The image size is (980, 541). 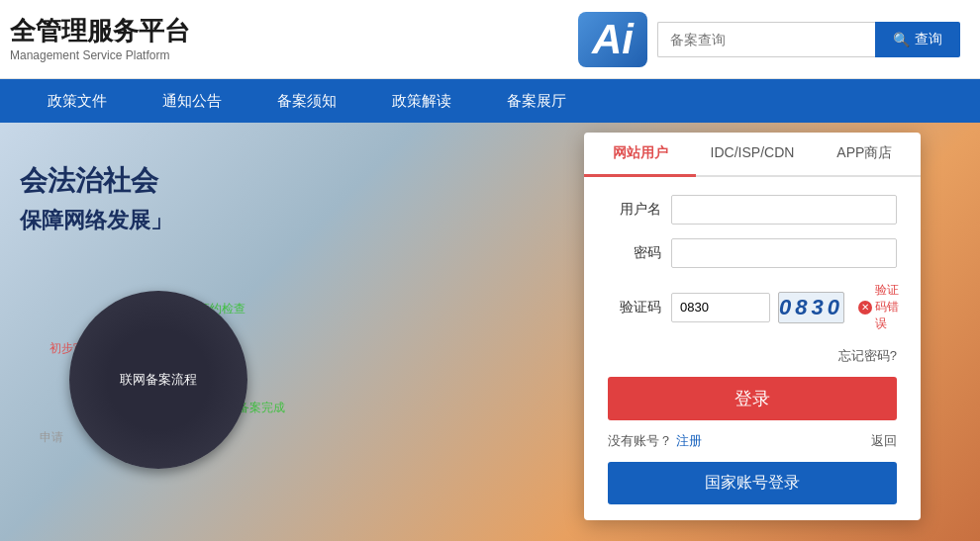 What do you see at coordinates (884, 307) in the screenshot?
I see `captcha-error-msg: ✕ 验证码错误` at bounding box center [884, 307].